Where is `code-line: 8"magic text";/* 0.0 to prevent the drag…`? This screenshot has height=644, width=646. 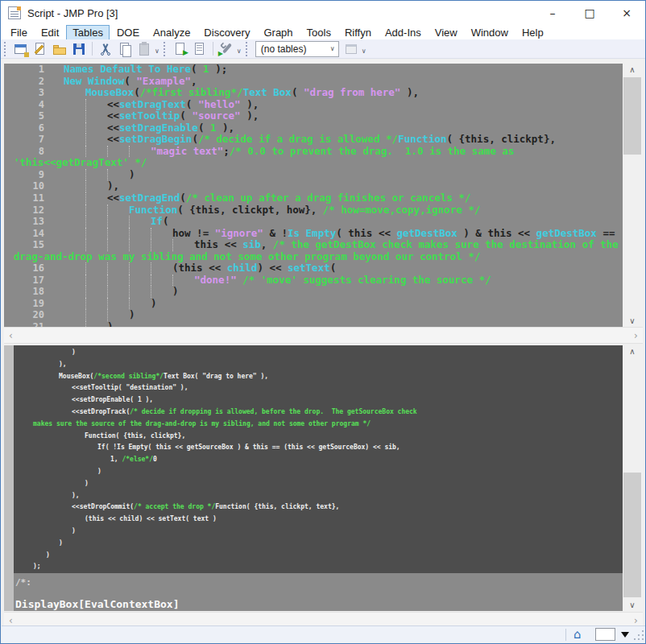
code-line: 8"magic text";/* 0.0 to prevent the drag… is located at coordinates (313, 151).